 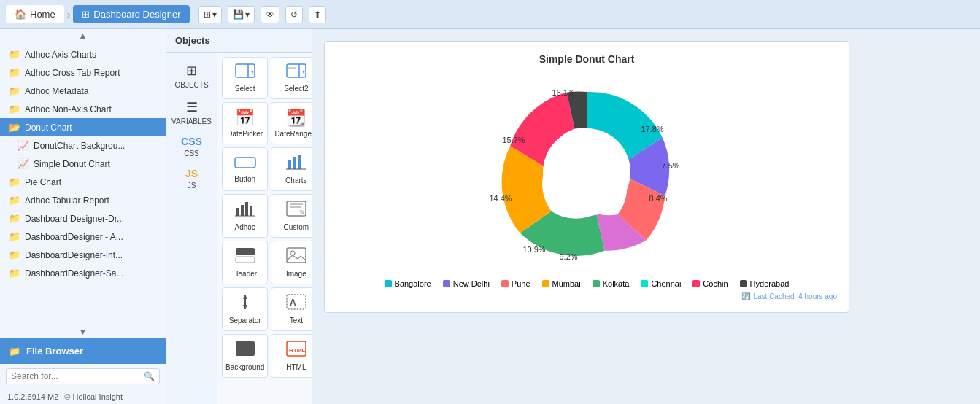 I want to click on export-tool-button: ⬆, so click(x=317, y=15).